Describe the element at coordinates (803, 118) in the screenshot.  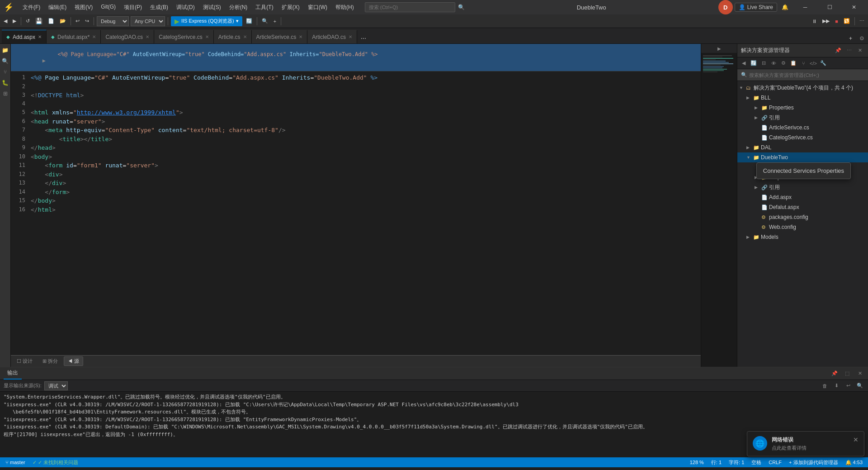
I see `tree-bll-refs: ▶ 🔗 引用` at that location.